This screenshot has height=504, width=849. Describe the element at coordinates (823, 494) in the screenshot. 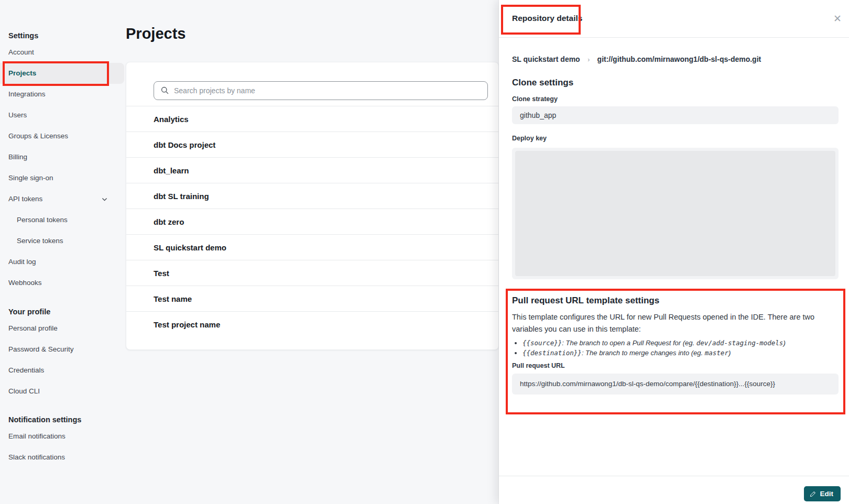

I see `edit-button: Edit` at that location.